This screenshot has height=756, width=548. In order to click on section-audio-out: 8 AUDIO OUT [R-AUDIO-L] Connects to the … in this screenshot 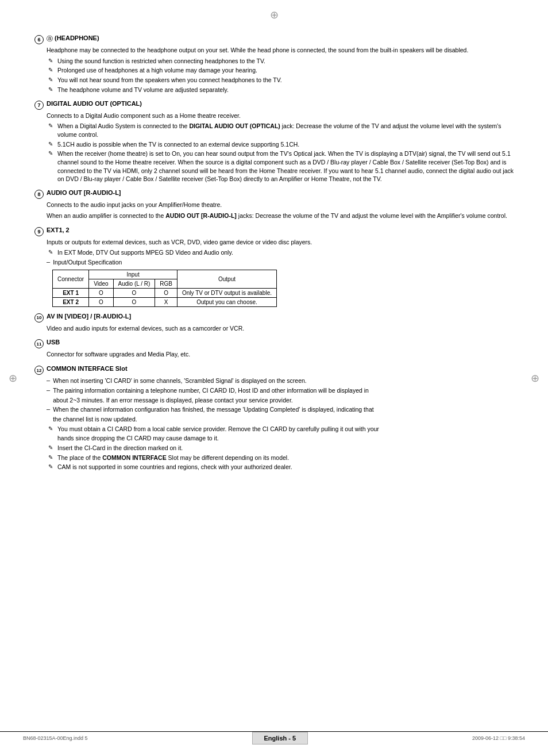, I will do `click(274, 205)`.